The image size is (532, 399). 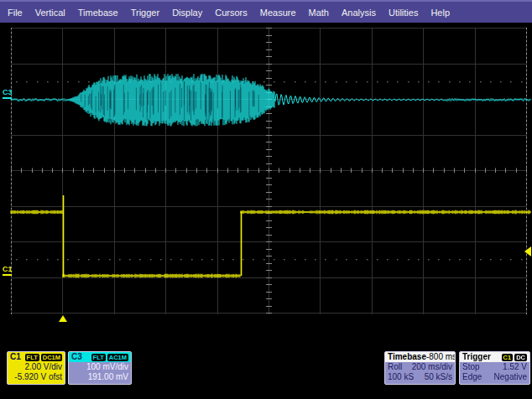 I want to click on c3-scale: 100 mV/div, so click(x=100, y=367).